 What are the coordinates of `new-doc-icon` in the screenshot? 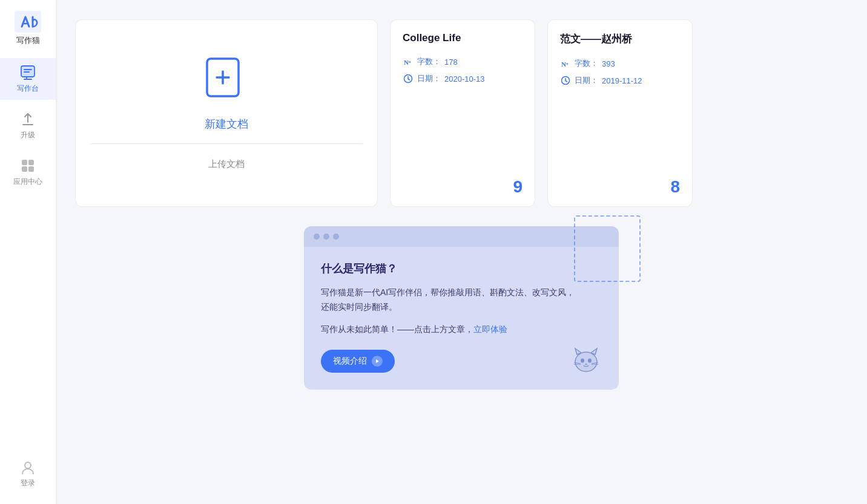 It's located at (226, 80).